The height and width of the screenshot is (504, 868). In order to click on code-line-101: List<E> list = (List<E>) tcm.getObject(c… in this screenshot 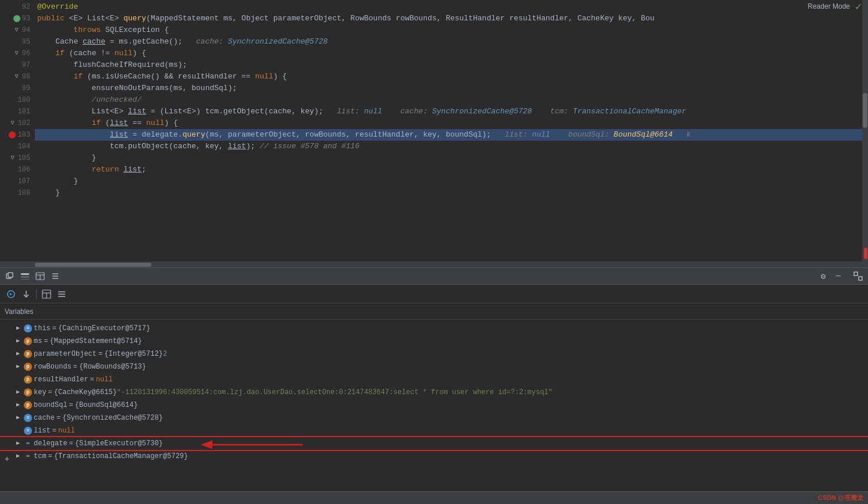, I will do `click(449, 112)`.